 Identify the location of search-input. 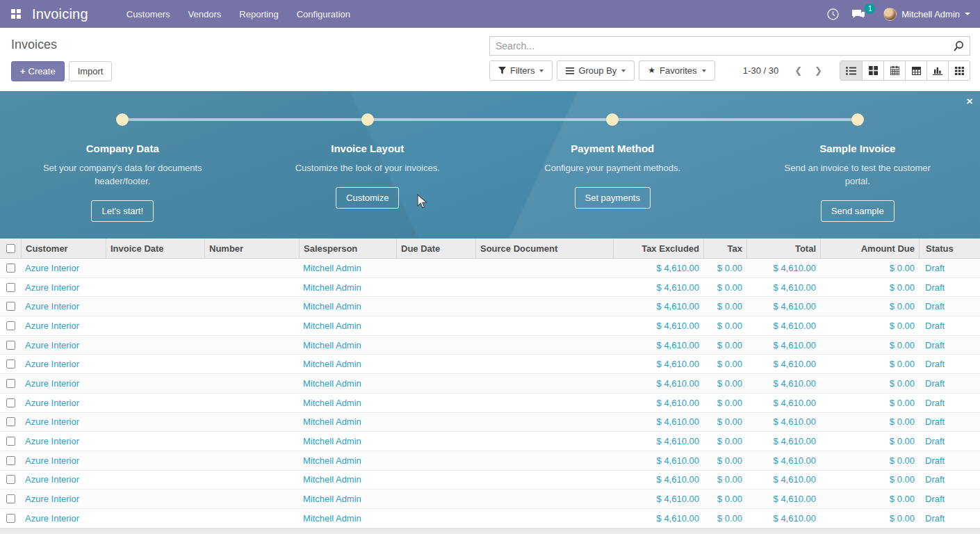
(719, 46).